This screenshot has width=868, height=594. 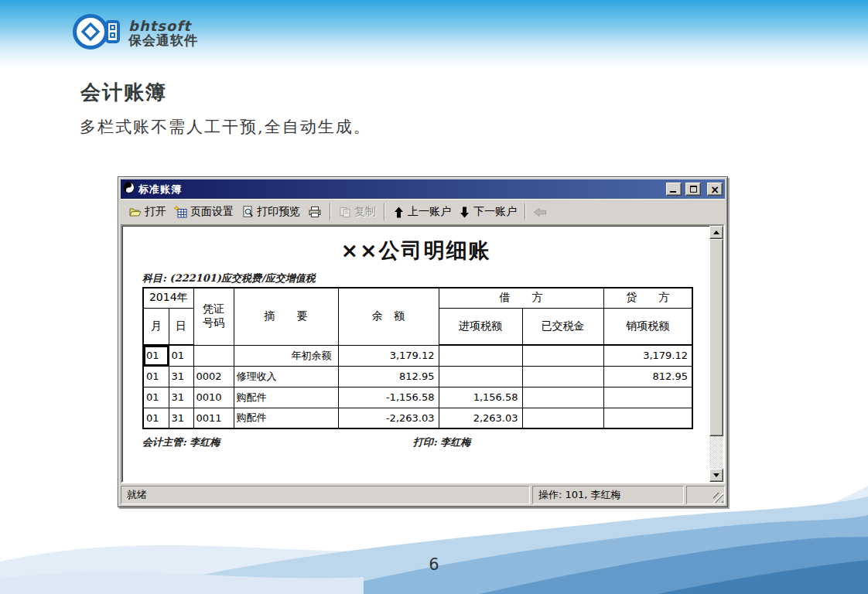 What do you see at coordinates (135, 33) in the screenshot?
I see `company-logo: bhtsoft 保会通软件` at bounding box center [135, 33].